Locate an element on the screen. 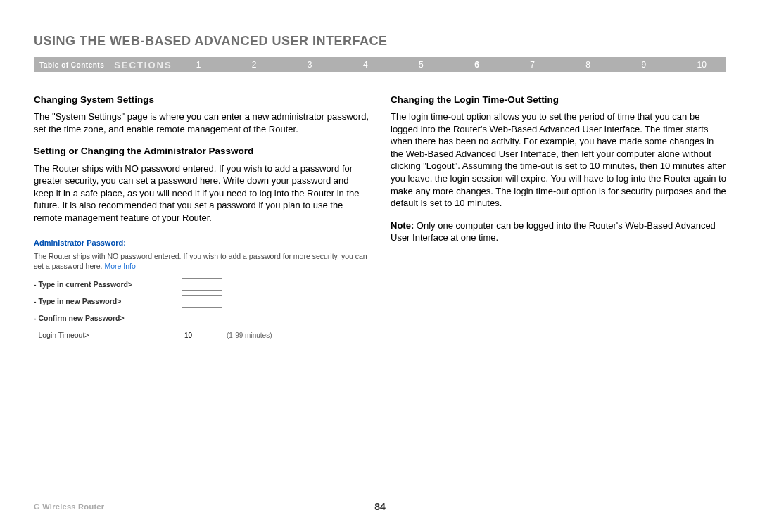 Image resolution: width=760 pixels, height=532 pixels. section-navbar: Table of Contents SECTIONS 1 2 3 4 5 6 7… is located at coordinates (380, 65).